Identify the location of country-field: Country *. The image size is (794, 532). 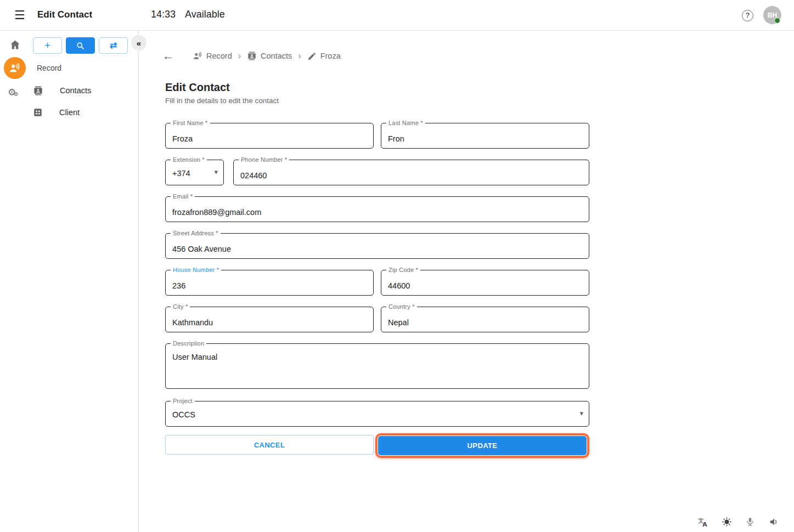
(485, 319).